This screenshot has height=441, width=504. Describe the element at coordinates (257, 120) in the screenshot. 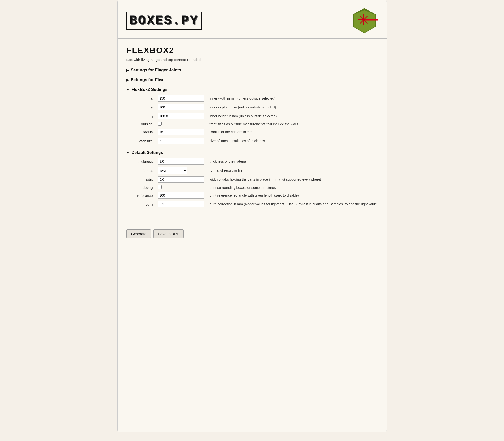

I see `flexbox2-form-table: x inner width in mm (unless outside sele…` at that location.